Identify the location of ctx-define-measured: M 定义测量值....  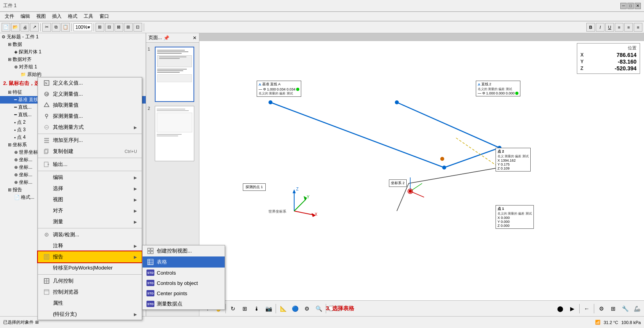
(90, 94).